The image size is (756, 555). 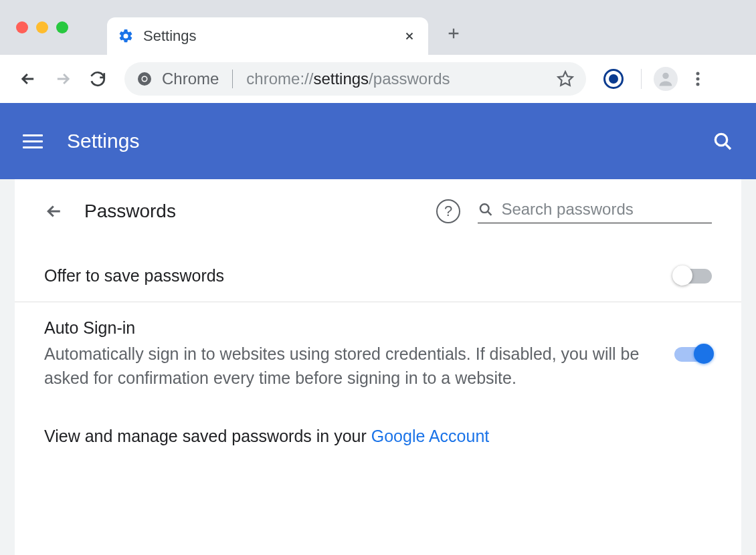 What do you see at coordinates (693, 276) in the screenshot?
I see `offer-save-toggle` at bounding box center [693, 276].